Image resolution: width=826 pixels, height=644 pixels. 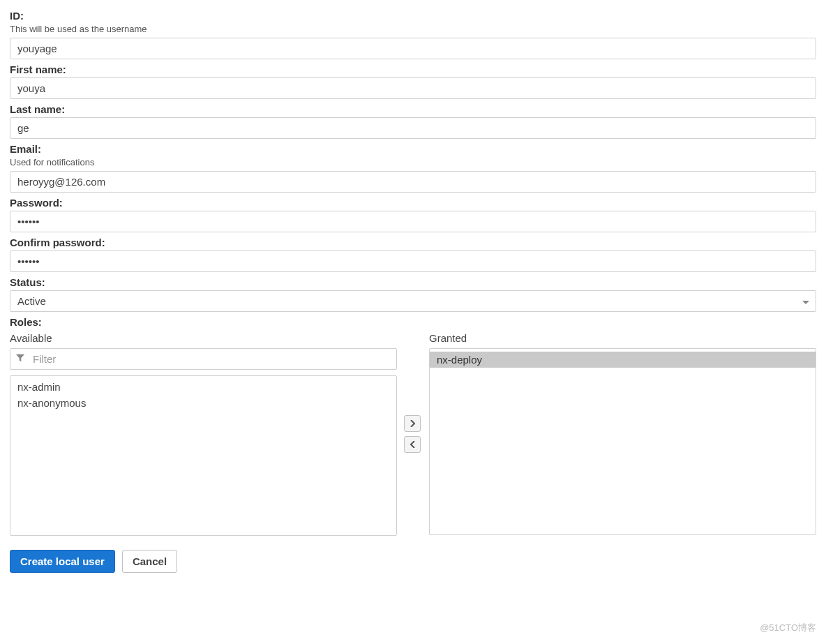 I want to click on move-left-button, so click(x=412, y=444).